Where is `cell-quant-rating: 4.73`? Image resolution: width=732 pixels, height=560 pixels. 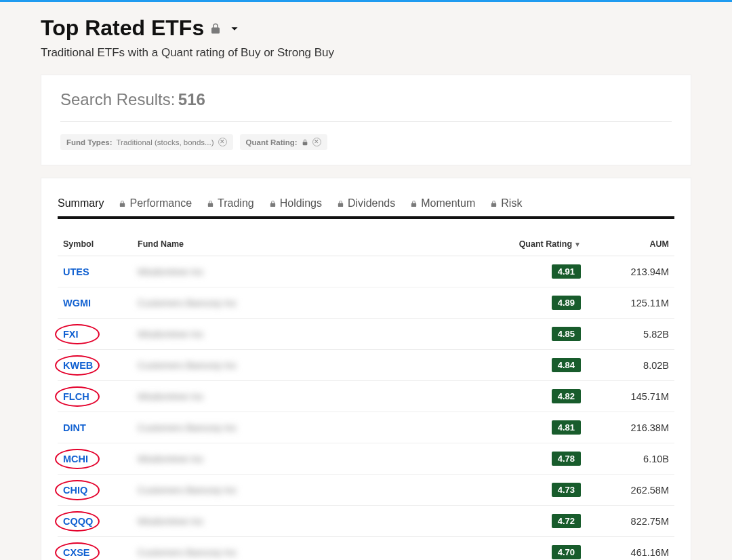
cell-quant-rating: 4.73 is located at coordinates (532, 490).